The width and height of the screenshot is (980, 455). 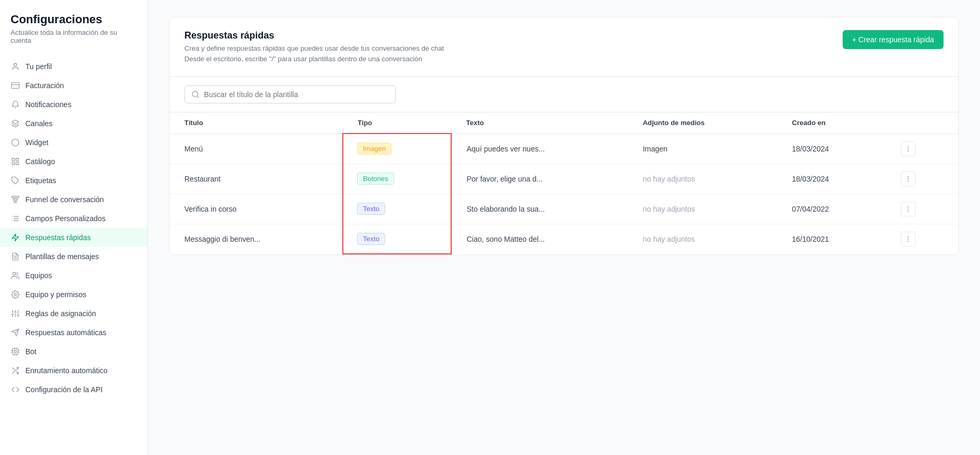 What do you see at coordinates (564, 239) in the screenshot?
I see `table-row: Messaggio di benven...TextoCiao, sono Ma…` at bounding box center [564, 239].